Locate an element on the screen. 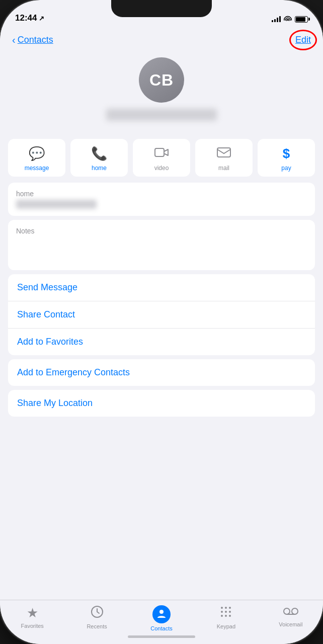  favorites-icon: ★ is located at coordinates (32, 613).